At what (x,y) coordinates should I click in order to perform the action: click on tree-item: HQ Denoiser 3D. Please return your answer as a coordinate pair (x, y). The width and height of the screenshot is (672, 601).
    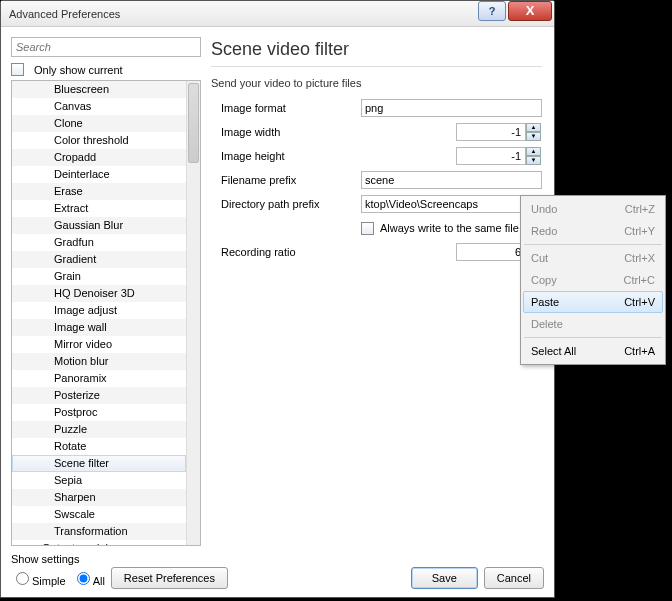
    Looking at the image, I should click on (99, 294).